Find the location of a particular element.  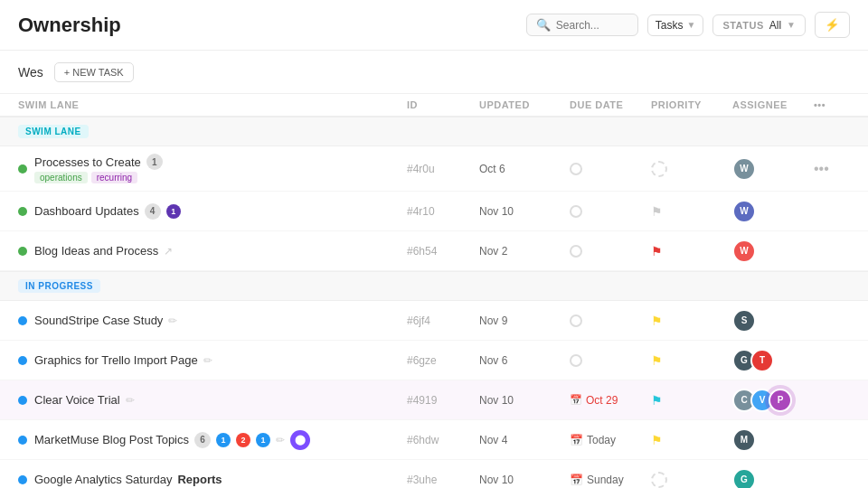

header: Ownership 🔍 Tasks ▼ STATUS All ▼ ⚡ is located at coordinates (434, 25).